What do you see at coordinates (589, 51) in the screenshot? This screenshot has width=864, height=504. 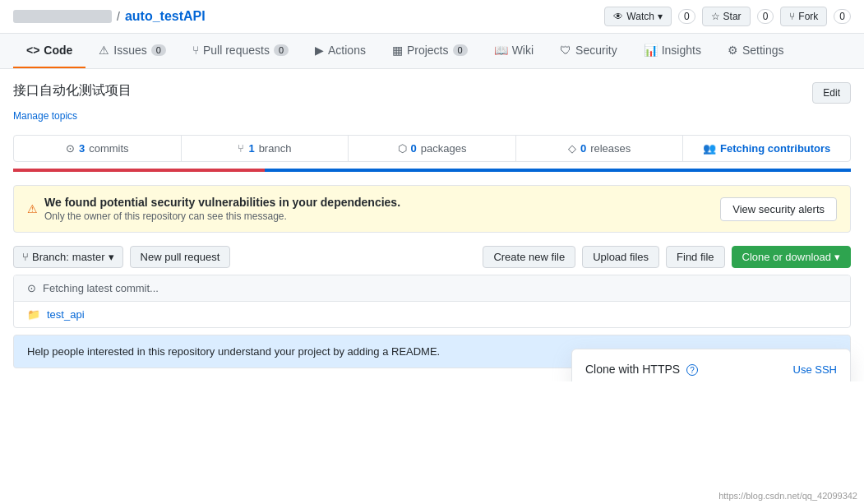 I see `tab-security: 🛡 Security` at bounding box center [589, 51].